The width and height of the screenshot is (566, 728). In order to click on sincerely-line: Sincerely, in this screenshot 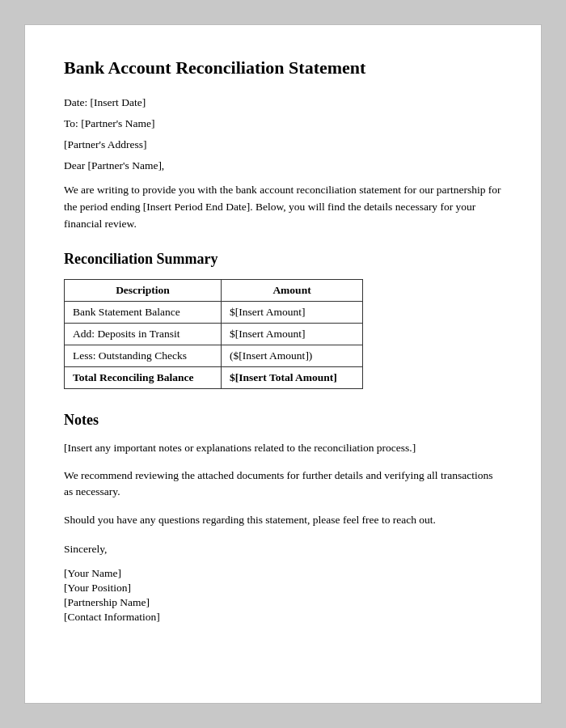, I will do `click(283, 549)`.